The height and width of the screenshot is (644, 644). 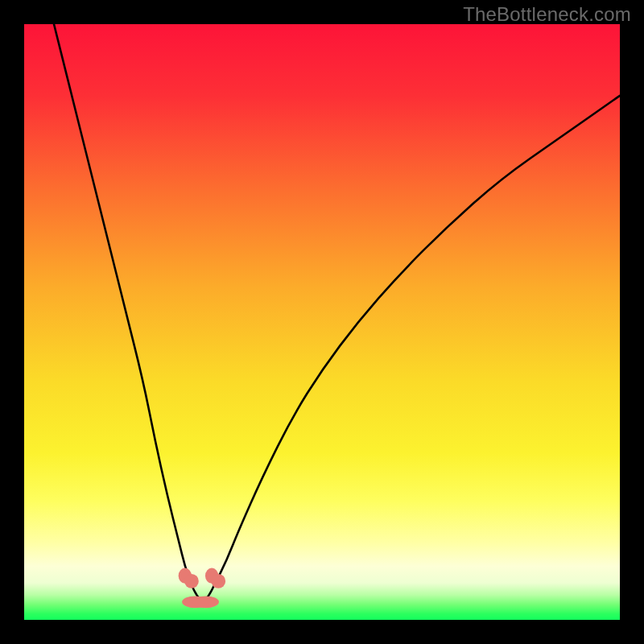 I want to click on marker-left-cluster, so click(x=188, y=578).